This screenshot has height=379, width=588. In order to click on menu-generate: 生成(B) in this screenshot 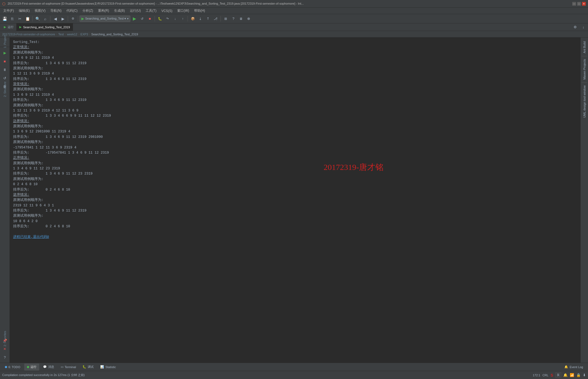, I will do `click(120, 11)`.